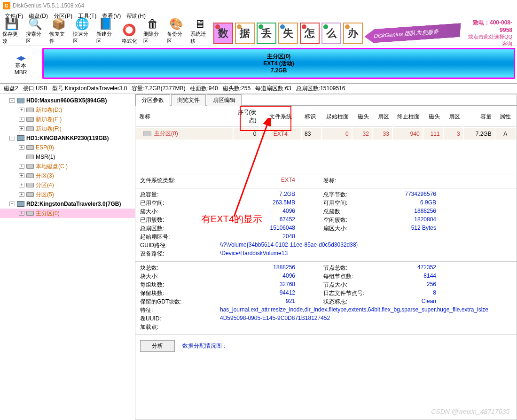 Image resolution: width=517 pixels, height=420 pixels. I want to click on tree-item: +分区(5), so click(68, 194).